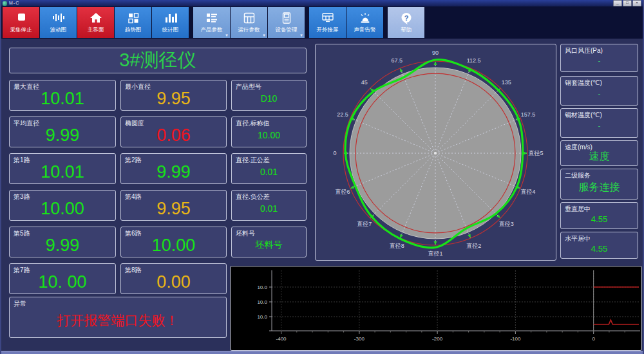  Describe the element at coordinates (212, 18) in the screenshot. I see `list-icon` at that location.